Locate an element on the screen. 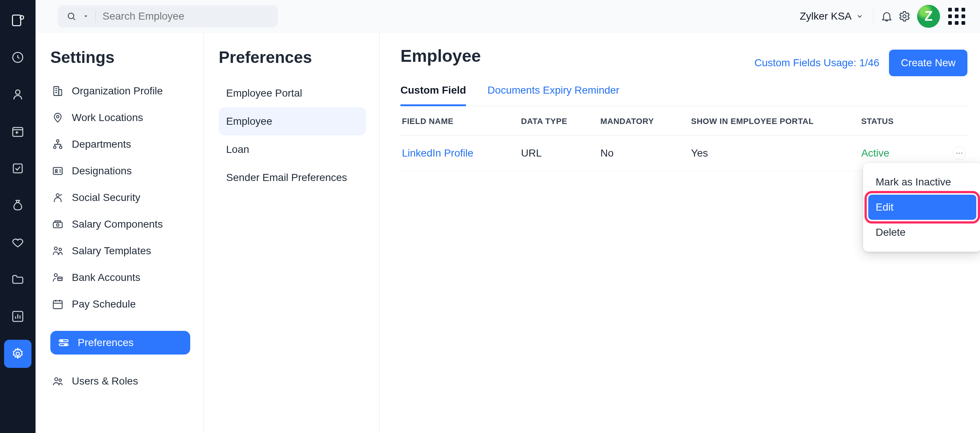  main-header: Employee Custom Fields Usage: 1/46 Creat… is located at coordinates (684, 63).